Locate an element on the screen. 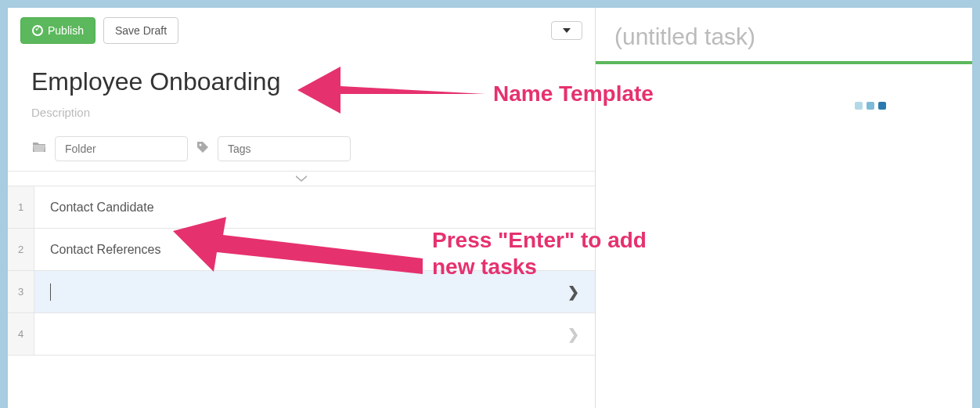 The image size is (980, 408). section-collapse-toggle is located at coordinates (301, 179).